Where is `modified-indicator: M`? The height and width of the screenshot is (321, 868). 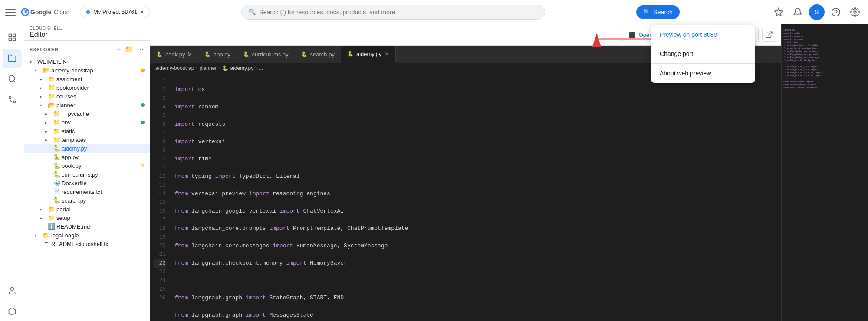
modified-indicator: M is located at coordinates (190, 54).